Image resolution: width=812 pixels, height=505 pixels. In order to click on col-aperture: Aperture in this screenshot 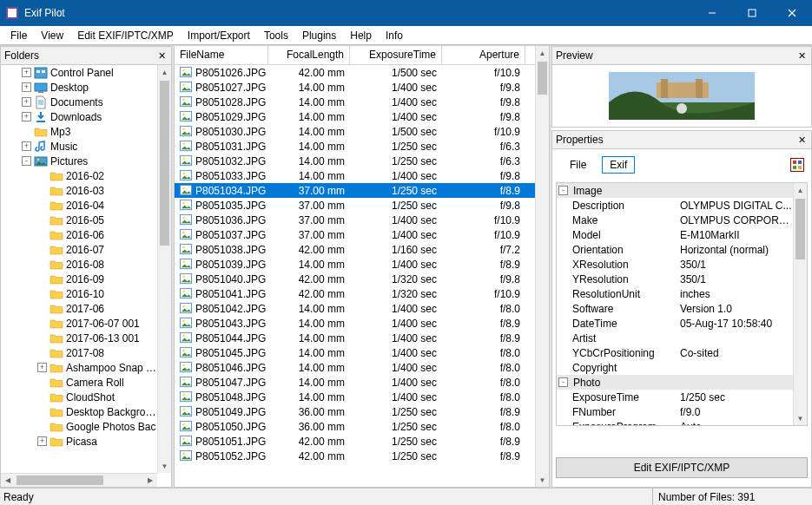, I will do `click(484, 56)`.